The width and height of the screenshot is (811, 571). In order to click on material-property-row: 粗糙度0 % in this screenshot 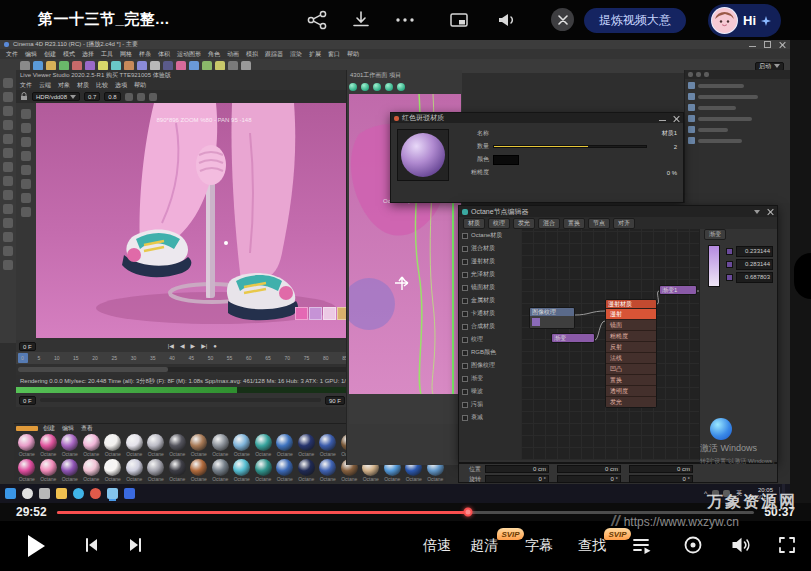, I will do `click(566, 172)`.